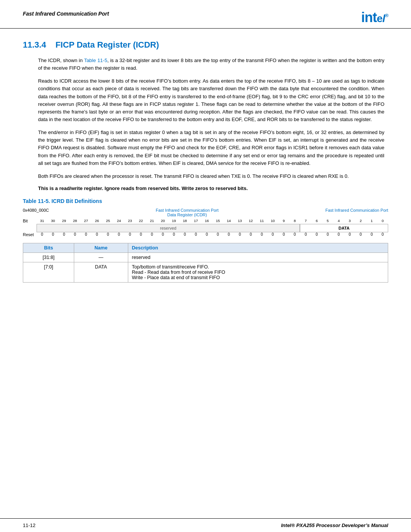 This screenshot has width=411, height=532. Describe the element at coordinates (211, 64) in the screenshot. I see `paragraph-1: The ICDR, shown in Table 11-5, is a 32-b…` at that location.